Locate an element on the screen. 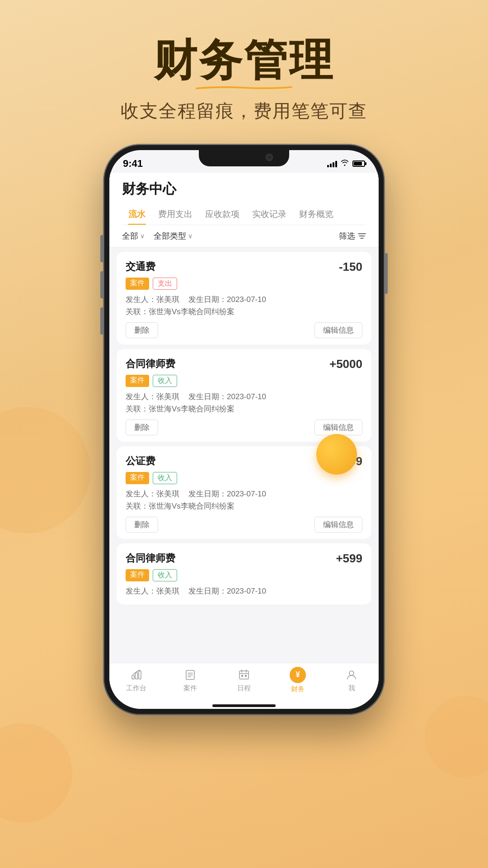 This screenshot has width=488, height=868. signal-icon is located at coordinates (332, 164).